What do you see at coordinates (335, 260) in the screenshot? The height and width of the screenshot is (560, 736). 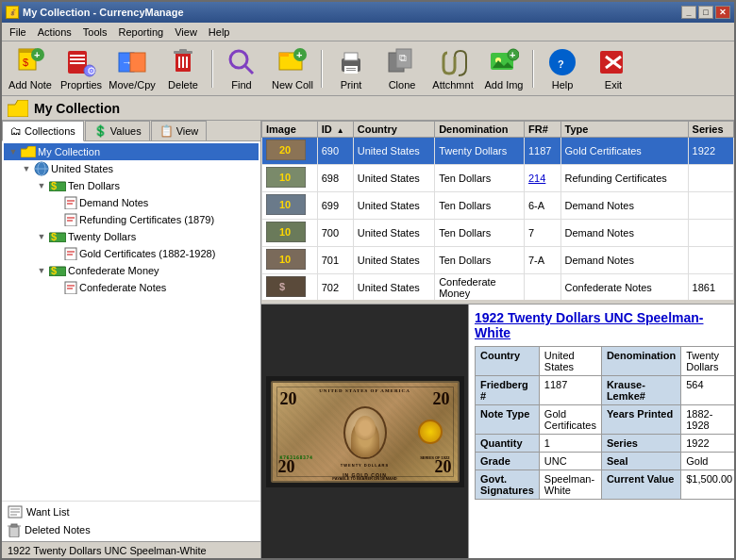 I see `cell-id-701: 701` at bounding box center [335, 260].